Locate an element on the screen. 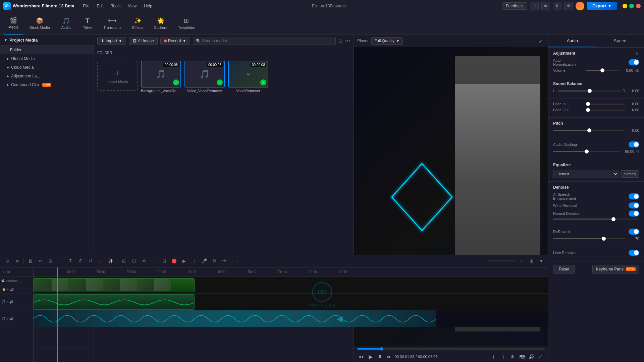 Image resolution: width=644 pixels, height=362 pixels. monitor-icon: ⊡ is located at coordinates (534, 6).